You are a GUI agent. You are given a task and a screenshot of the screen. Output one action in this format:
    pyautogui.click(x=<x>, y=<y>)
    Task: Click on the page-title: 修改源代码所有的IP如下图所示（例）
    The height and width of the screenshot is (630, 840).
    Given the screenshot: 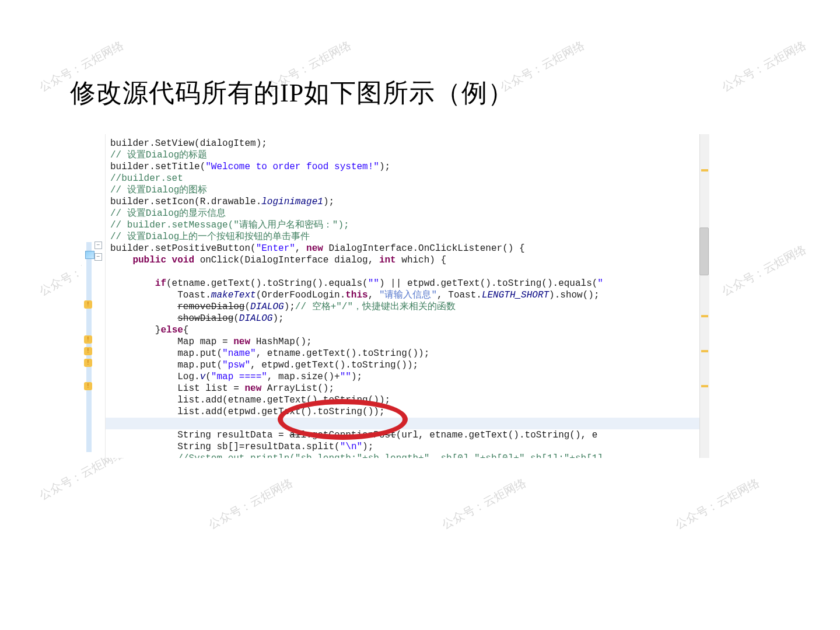 What is the action you would take?
    pyautogui.click(x=292, y=93)
    